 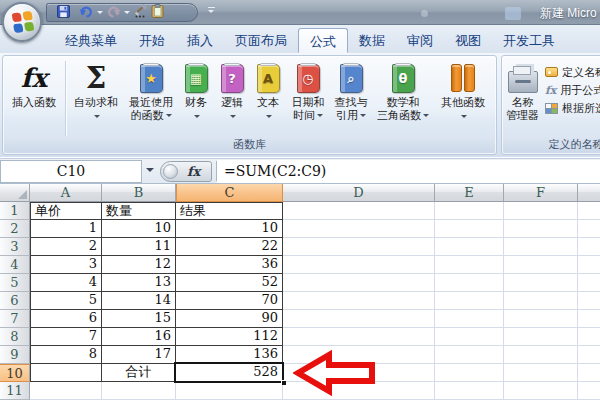 I want to click on column-header-E: E, so click(x=470, y=193).